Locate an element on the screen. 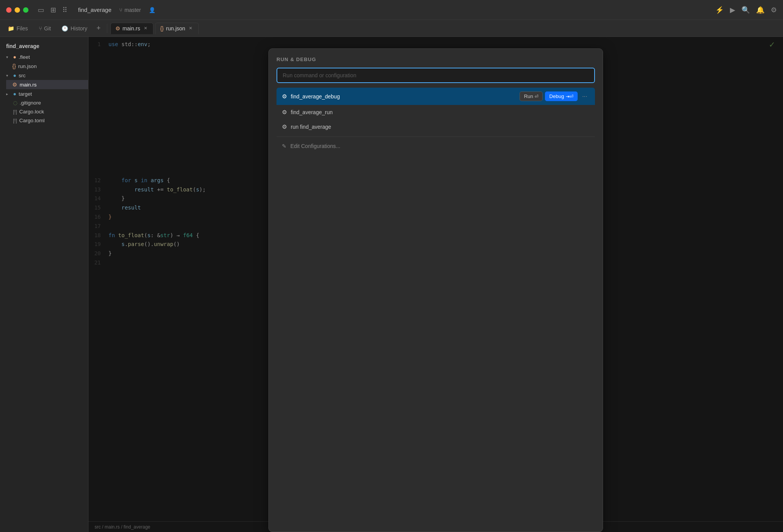  layout-icon: ⊞ is located at coordinates (53, 10).